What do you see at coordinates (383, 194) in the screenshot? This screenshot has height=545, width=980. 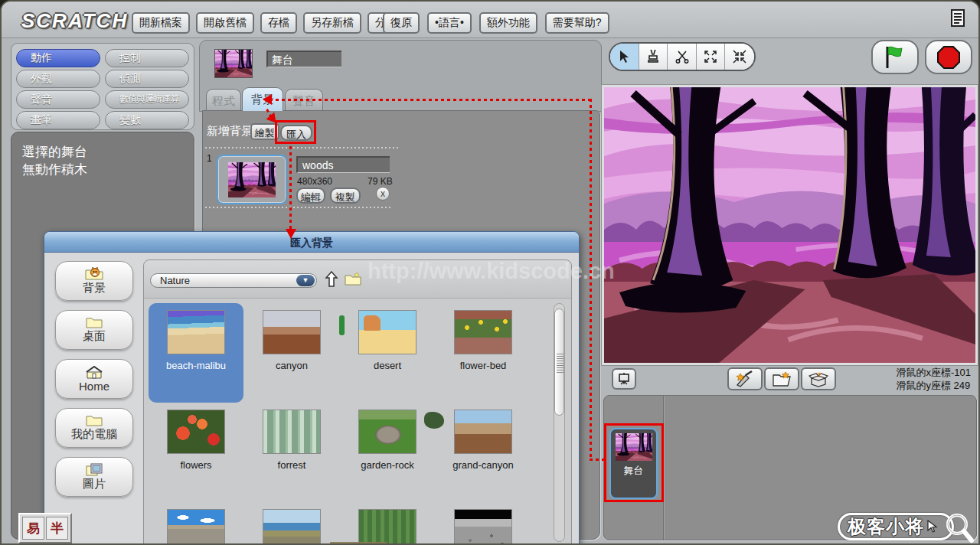 I see `delete-background-button: x` at bounding box center [383, 194].